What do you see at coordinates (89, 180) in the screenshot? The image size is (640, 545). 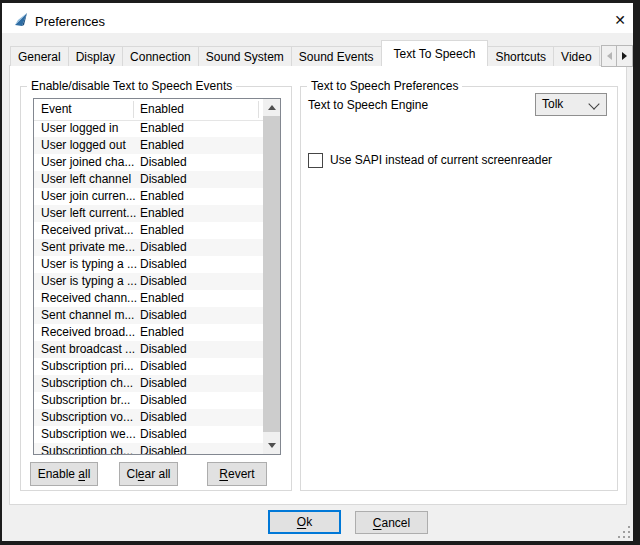 I see `event-cell: User left channel` at bounding box center [89, 180].